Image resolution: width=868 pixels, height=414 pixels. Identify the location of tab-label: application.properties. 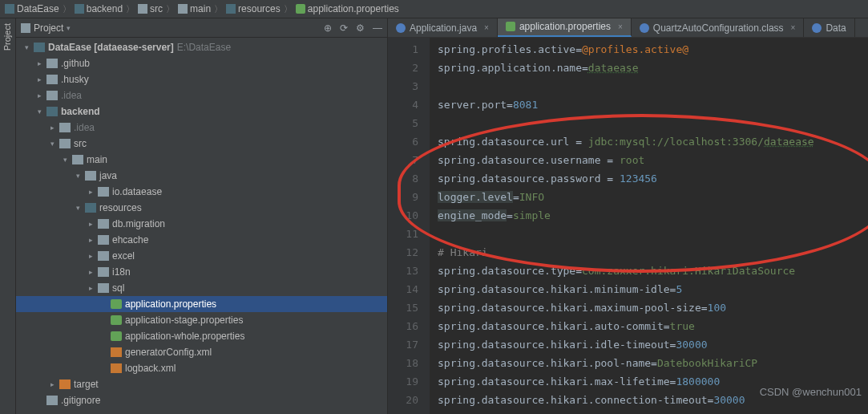
(565, 26).